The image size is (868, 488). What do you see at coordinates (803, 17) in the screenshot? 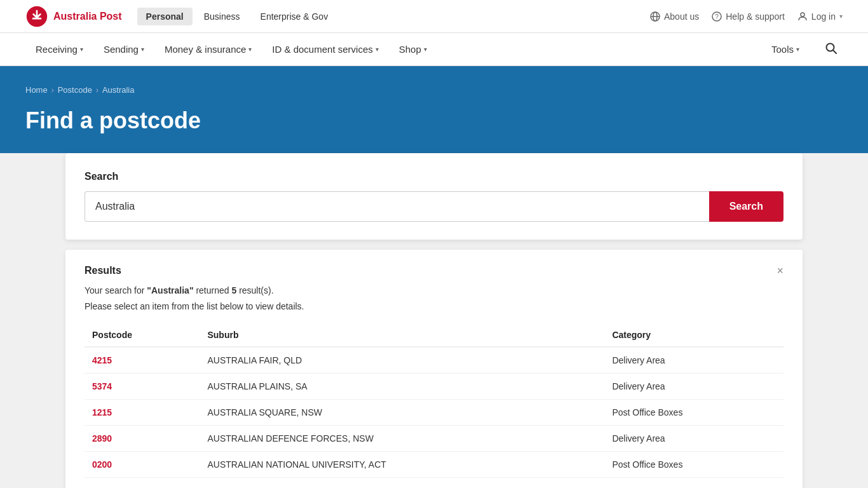
I see `user-icon` at bounding box center [803, 17].